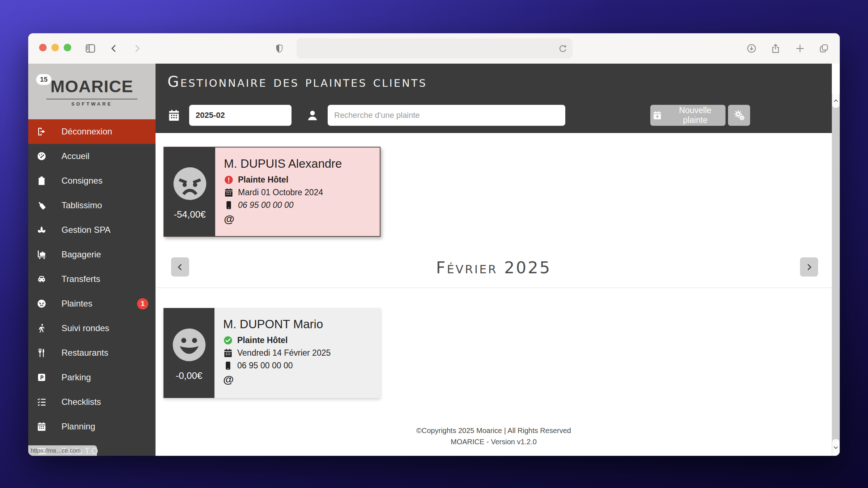 Image resolution: width=868 pixels, height=488 pixels. Describe the element at coordinates (190, 215) in the screenshot. I see `complaint-amount: -54,00€` at that location.